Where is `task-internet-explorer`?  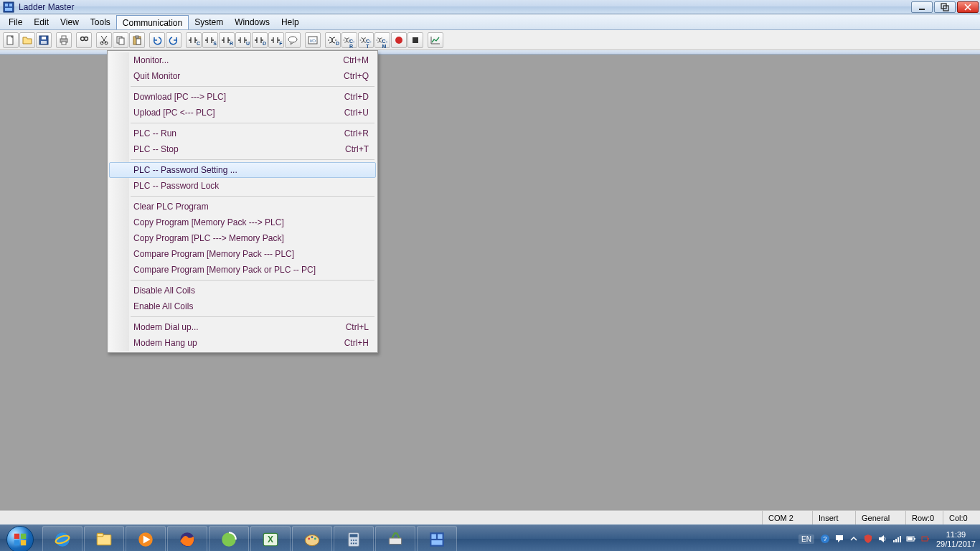
task-internet-explorer is located at coordinates (62, 539).